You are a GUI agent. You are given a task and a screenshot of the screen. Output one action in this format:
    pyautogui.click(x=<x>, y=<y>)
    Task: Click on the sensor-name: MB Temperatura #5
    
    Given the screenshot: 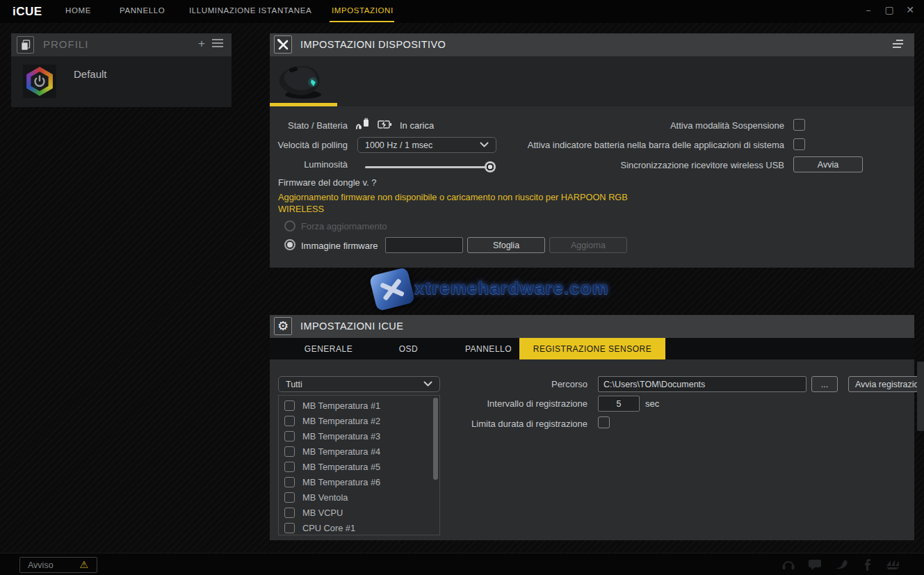 What is the action you would take?
    pyautogui.click(x=341, y=467)
    